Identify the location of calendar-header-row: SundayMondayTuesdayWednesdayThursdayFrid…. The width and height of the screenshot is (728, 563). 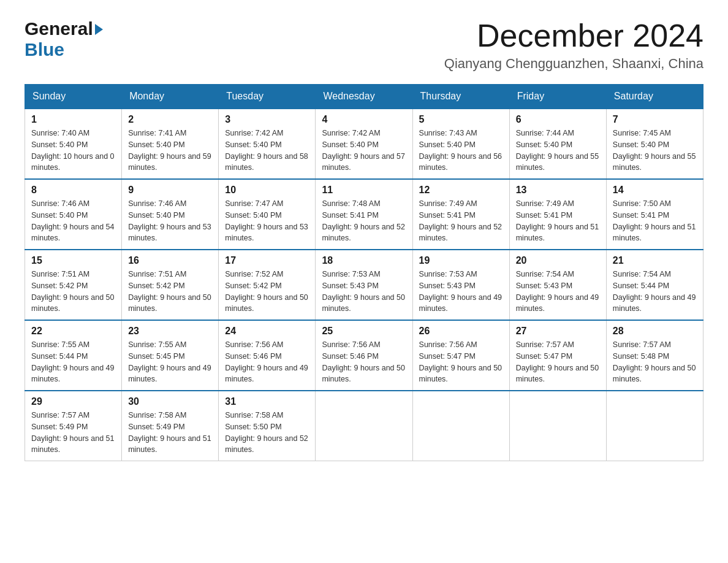
(364, 97).